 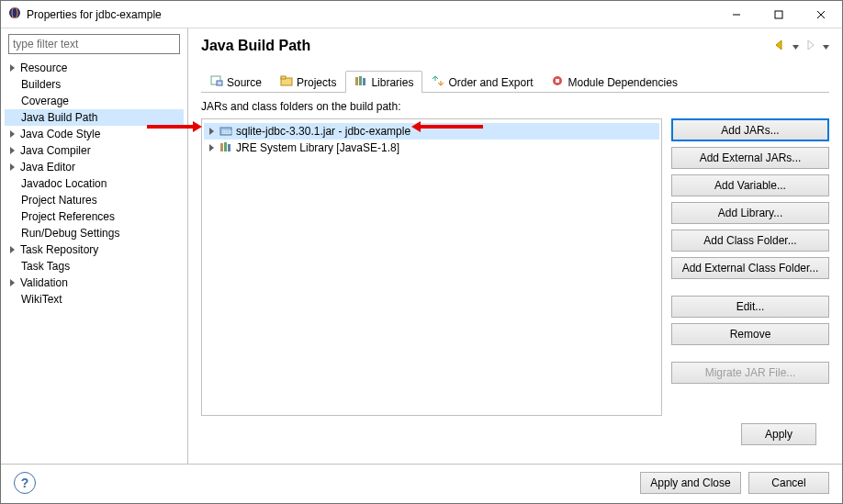 I want to click on entry-icon: 010, so click(x=226, y=132).